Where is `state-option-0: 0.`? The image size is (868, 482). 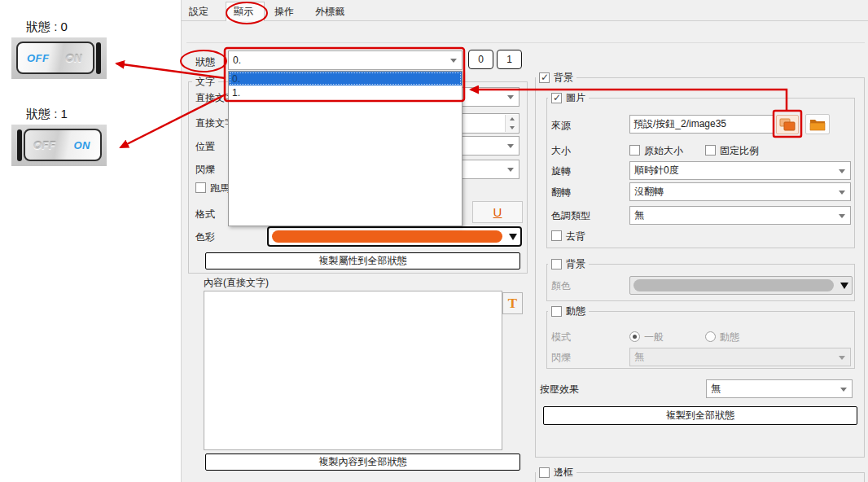 state-option-0: 0. is located at coordinates (345, 78).